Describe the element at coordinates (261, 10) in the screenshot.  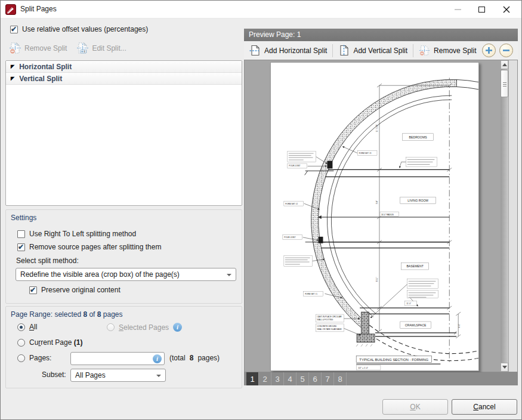
I see `titlebar: Split Pages` at that location.